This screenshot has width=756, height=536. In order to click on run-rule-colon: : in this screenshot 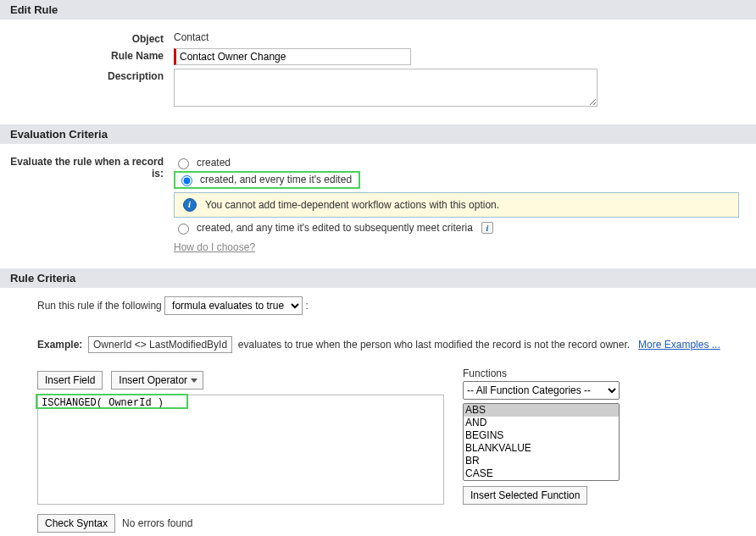, I will do `click(307, 306)`.